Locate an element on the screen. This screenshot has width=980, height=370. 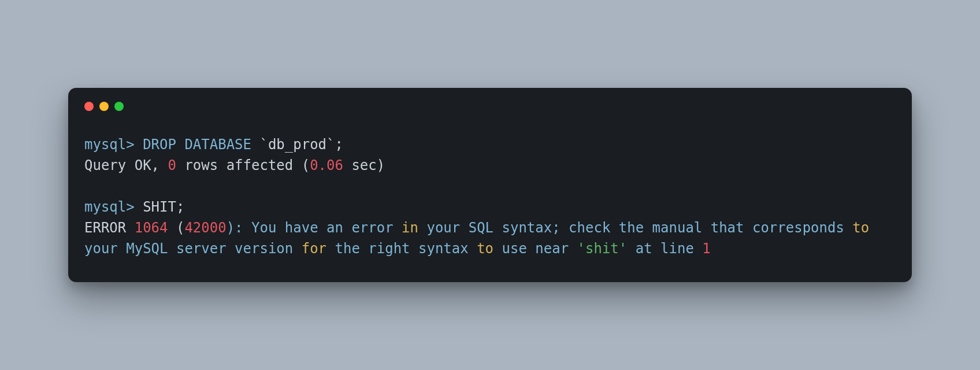
query-time: 0.06 is located at coordinates (326, 165).